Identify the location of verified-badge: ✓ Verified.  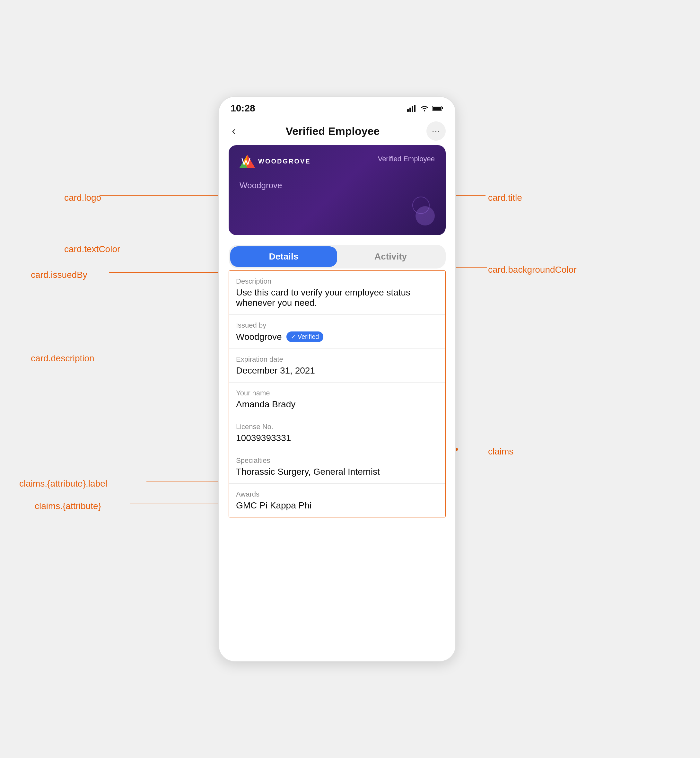
(305, 337).